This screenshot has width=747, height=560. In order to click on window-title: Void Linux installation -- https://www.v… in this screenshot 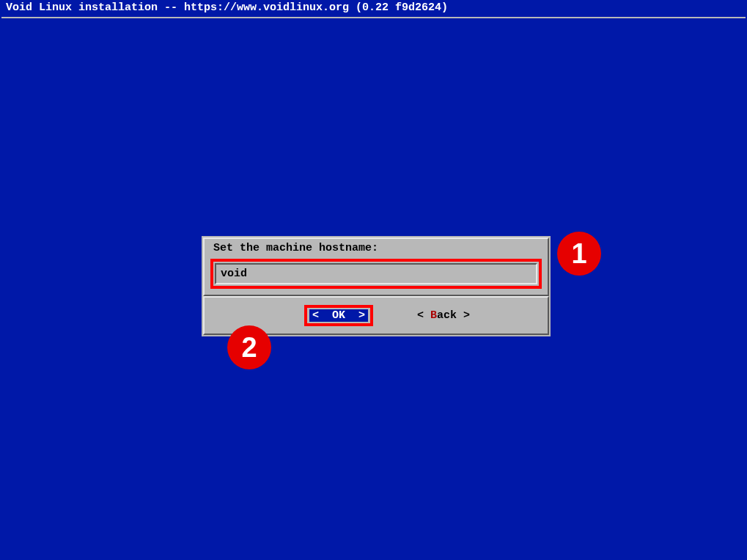, I will do `click(374, 7)`.